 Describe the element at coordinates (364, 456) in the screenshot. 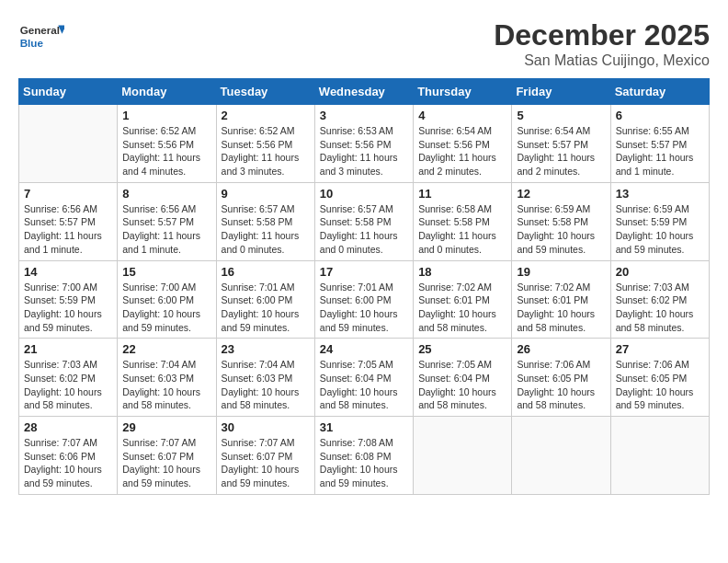

I see `calendar-week-5: 28Sunrise: 7:07 AMSunset: 6:06 PMDayligh…` at that location.